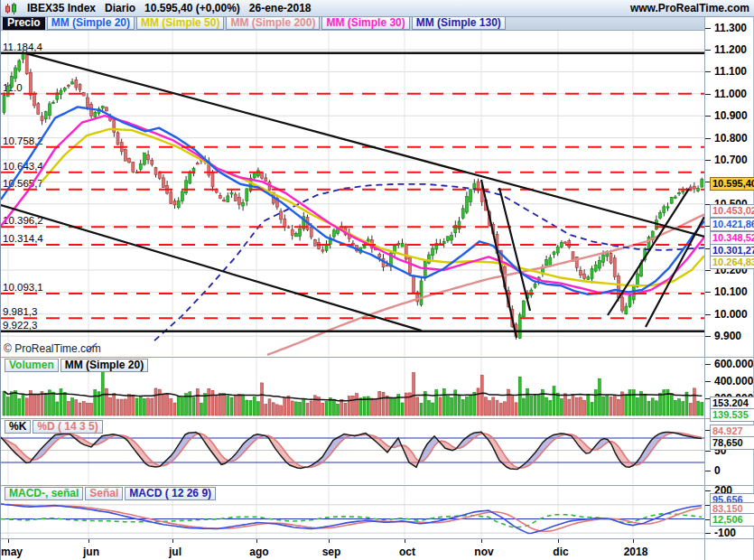  What do you see at coordinates (734, 270) in the screenshot?
I see `price-axis-label: 10.200` at bounding box center [734, 270].